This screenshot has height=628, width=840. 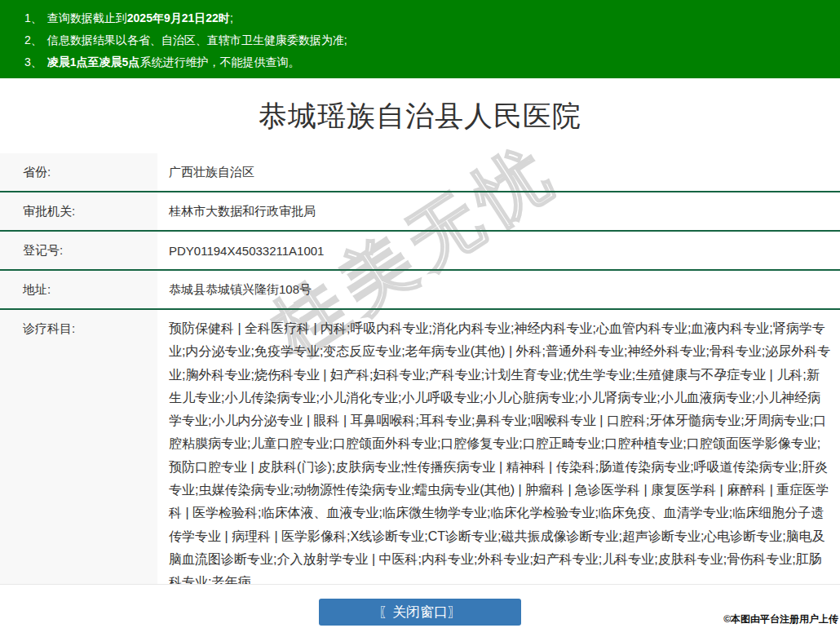 I want to click on button-row: 〖关闭窗口〗, so click(x=420, y=612).